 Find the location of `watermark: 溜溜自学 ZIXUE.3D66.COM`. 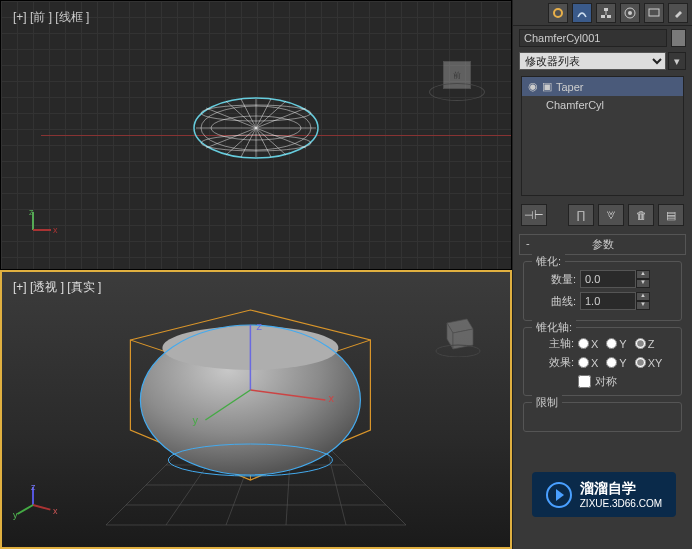

watermark: 溜溜自学 ZIXUE.3D66.COM is located at coordinates (604, 494).